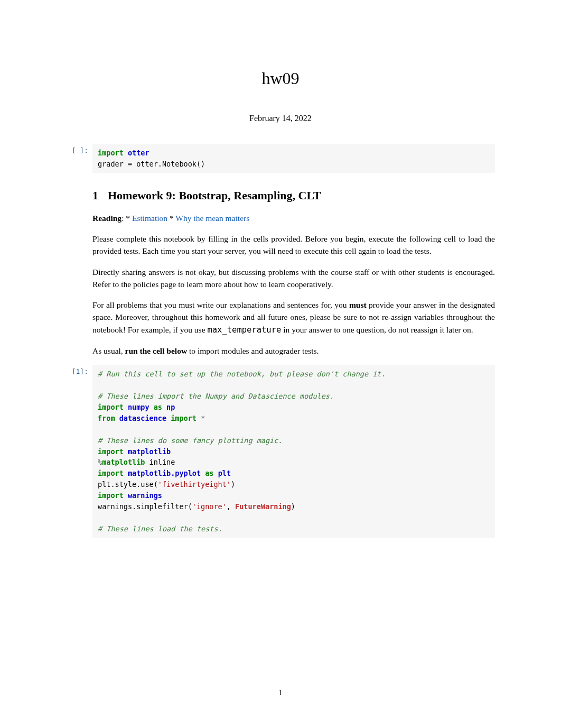 The image size is (561, 728). What do you see at coordinates (294, 317) in the screenshot?
I see `paragraph: For all problems that you must write our…` at bounding box center [294, 317].